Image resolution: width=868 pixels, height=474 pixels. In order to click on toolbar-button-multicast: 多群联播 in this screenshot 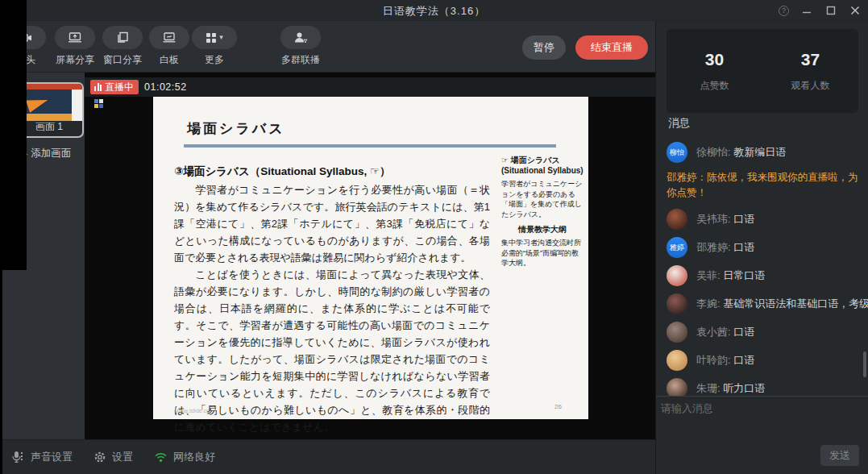, I will do `click(301, 47)`.